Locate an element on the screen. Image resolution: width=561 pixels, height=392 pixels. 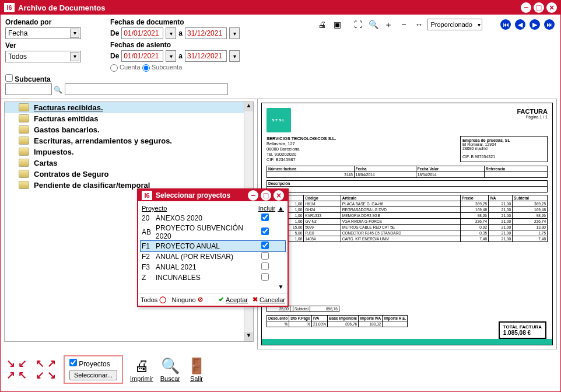
projects-table: Proyecto Incluir ▲ 20ANEXOS 2020ABPROYEC… is located at coordinates (213, 247).